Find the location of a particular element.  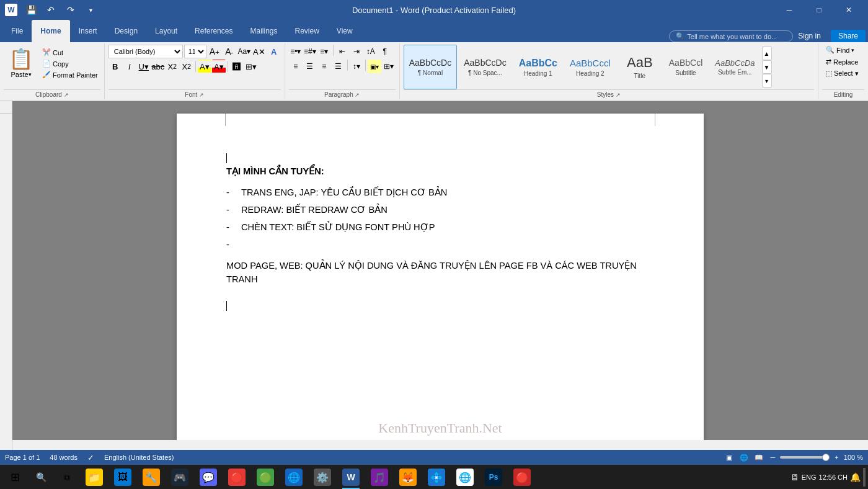

taskbar-ps: Ps is located at coordinates (494, 477).